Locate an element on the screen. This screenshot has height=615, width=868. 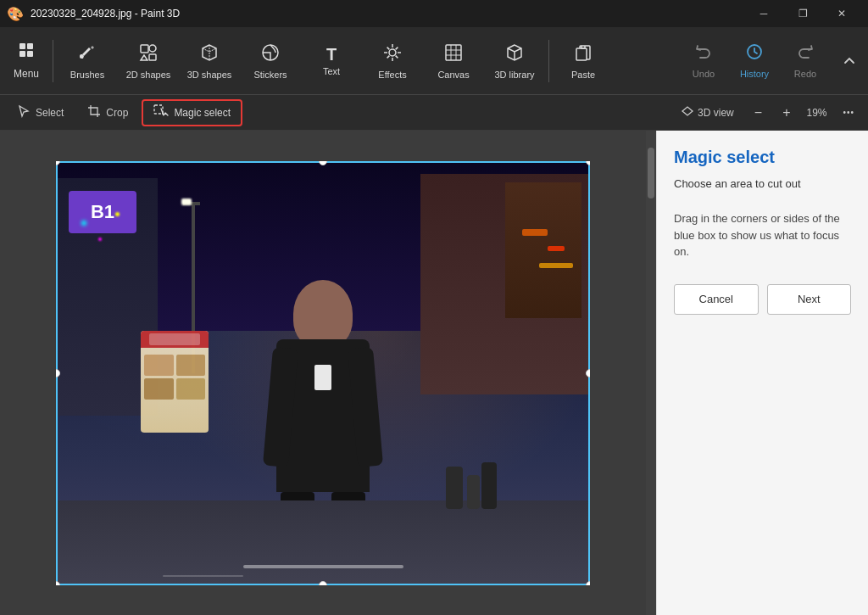
magic-select-label: Magic select is located at coordinates (202, 113).